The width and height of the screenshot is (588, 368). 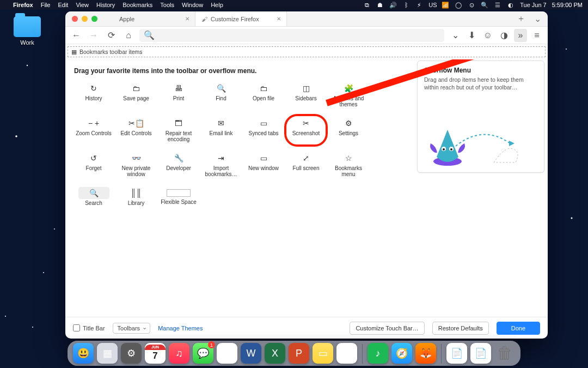 What do you see at coordinates (136, 95) in the screenshot?
I see `customize-item-save-page: 🗀Save page` at bounding box center [136, 95].